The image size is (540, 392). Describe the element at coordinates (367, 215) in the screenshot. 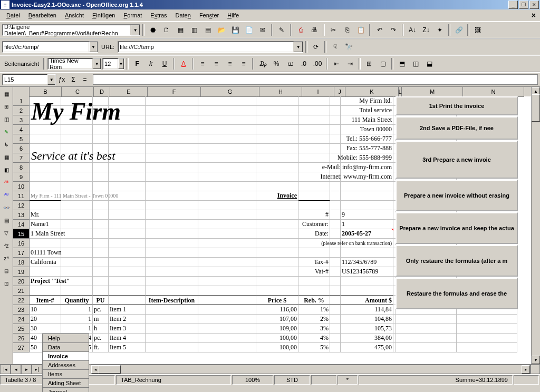

I see `cell: 9` at that location.